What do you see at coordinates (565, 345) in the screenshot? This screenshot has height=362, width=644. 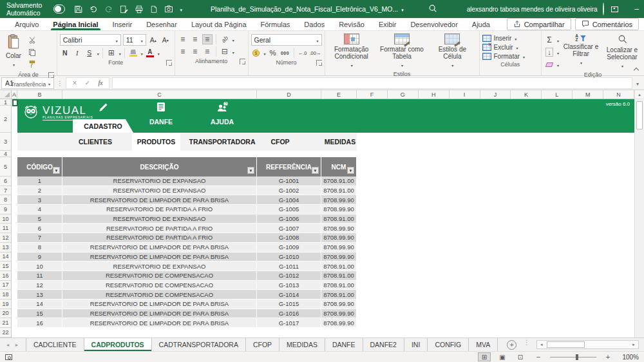 I see `horizontal-scroll-thumb` at bounding box center [565, 345].